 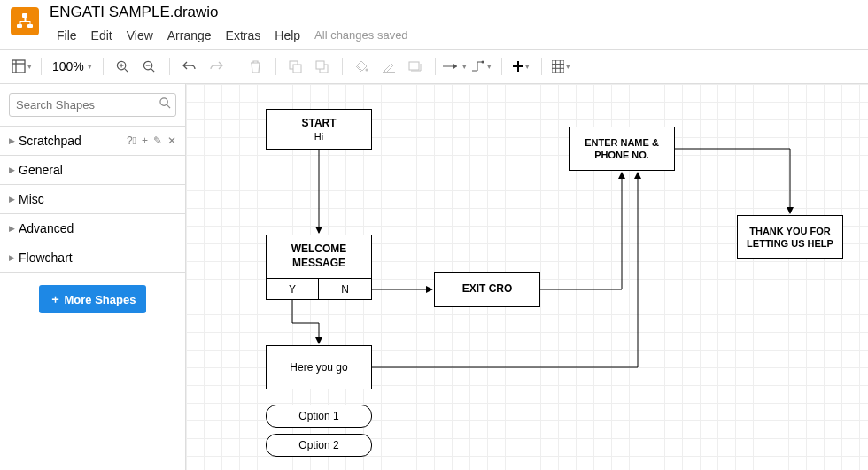 I want to click on palette-flowchart: ▶Flowchart, so click(x=92, y=258).